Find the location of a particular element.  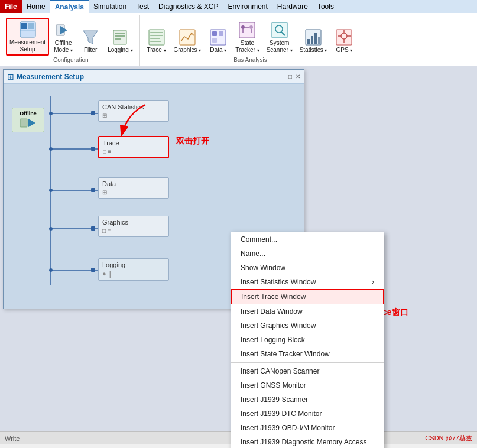

ribbon-btn-system-scanner: SystemScanner ▾ is located at coordinates (280, 37).